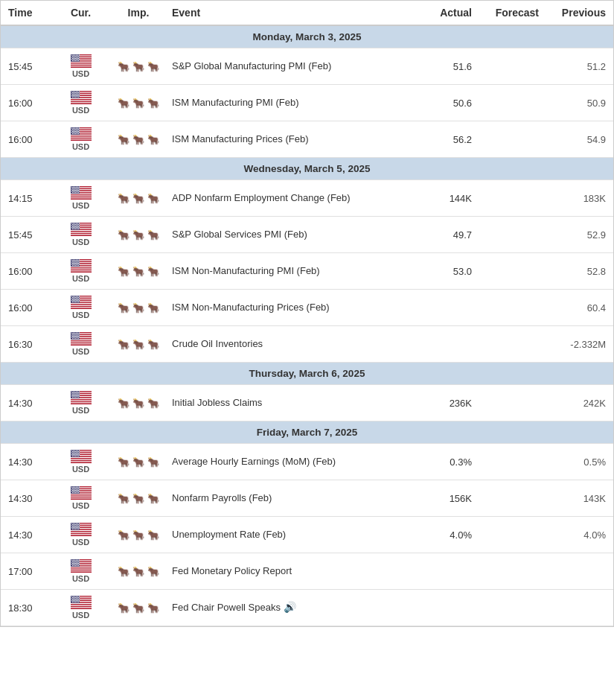 The height and width of the screenshot is (700, 614). I want to click on previous-value: -2.332M, so click(588, 344).